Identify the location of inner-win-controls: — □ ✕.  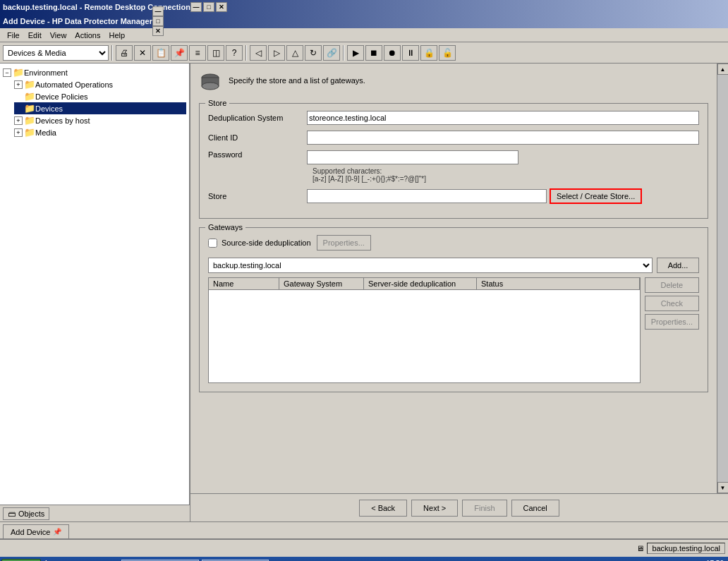
(158, 21).